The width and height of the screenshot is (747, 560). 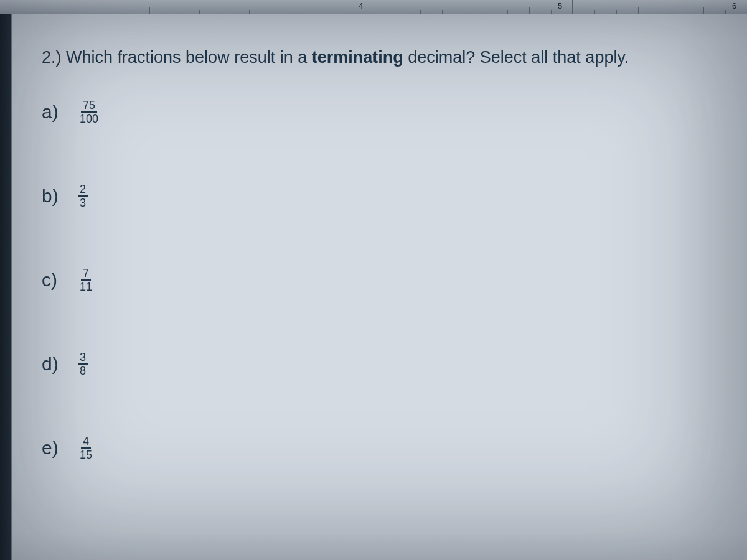 What do you see at coordinates (54, 196) in the screenshot?
I see `option-b-label: b)` at bounding box center [54, 196].